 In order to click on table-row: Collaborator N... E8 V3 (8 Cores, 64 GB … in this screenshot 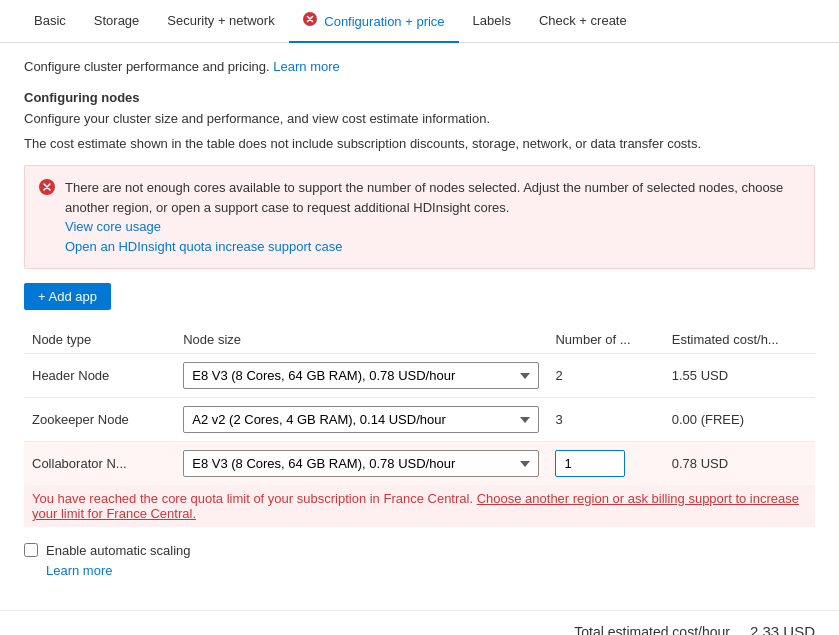, I will do `click(420, 464)`.